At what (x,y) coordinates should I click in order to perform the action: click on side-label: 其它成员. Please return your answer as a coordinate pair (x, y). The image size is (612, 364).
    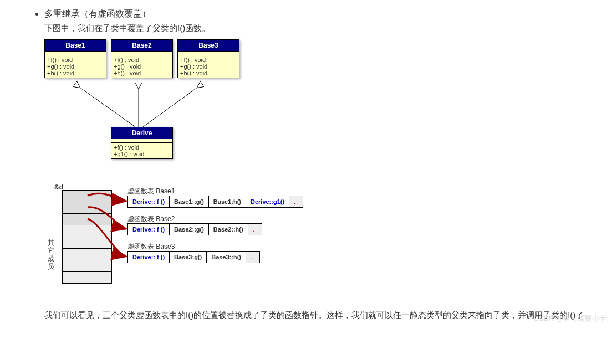
    Looking at the image, I should click on (52, 255).